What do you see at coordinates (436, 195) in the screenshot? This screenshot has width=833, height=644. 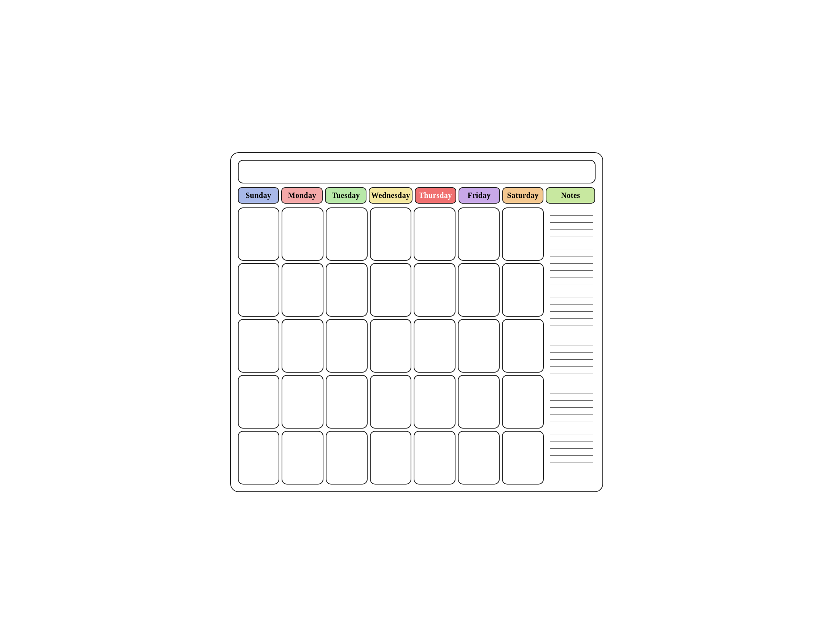 I see `col-header-thursday: Thursday` at bounding box center [436, 195].